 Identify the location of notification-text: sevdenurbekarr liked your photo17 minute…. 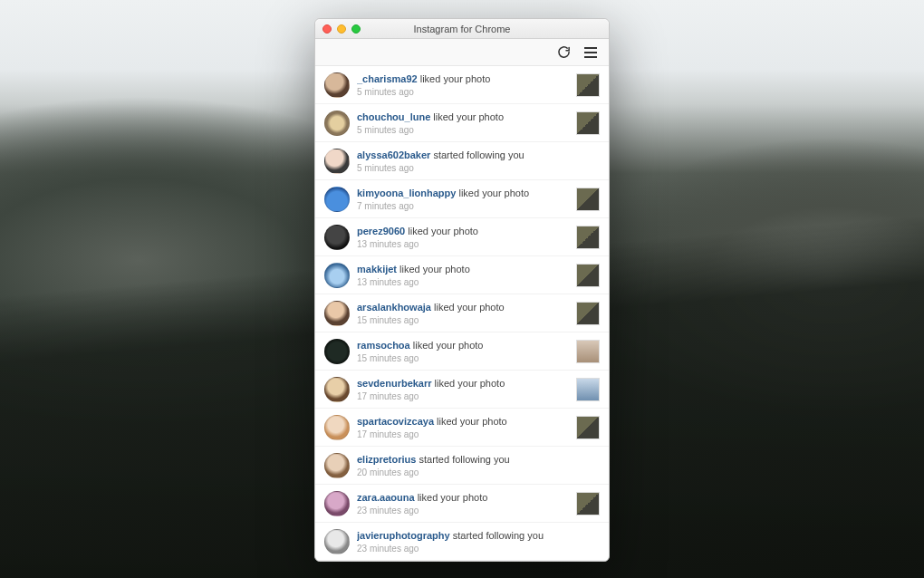
(463, 389).